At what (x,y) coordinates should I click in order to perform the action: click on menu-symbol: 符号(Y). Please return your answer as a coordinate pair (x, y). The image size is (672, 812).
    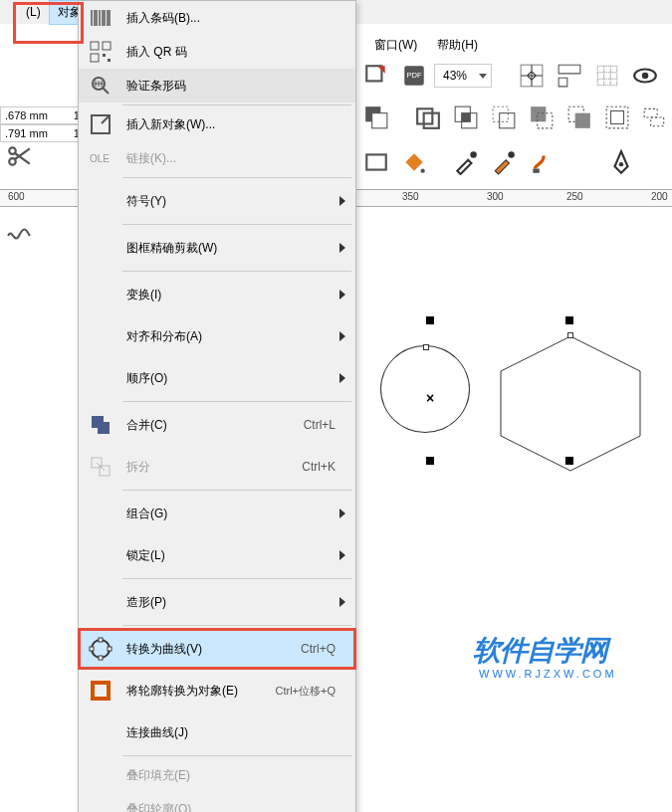
    Looking at the image, I should click on (217, 201).